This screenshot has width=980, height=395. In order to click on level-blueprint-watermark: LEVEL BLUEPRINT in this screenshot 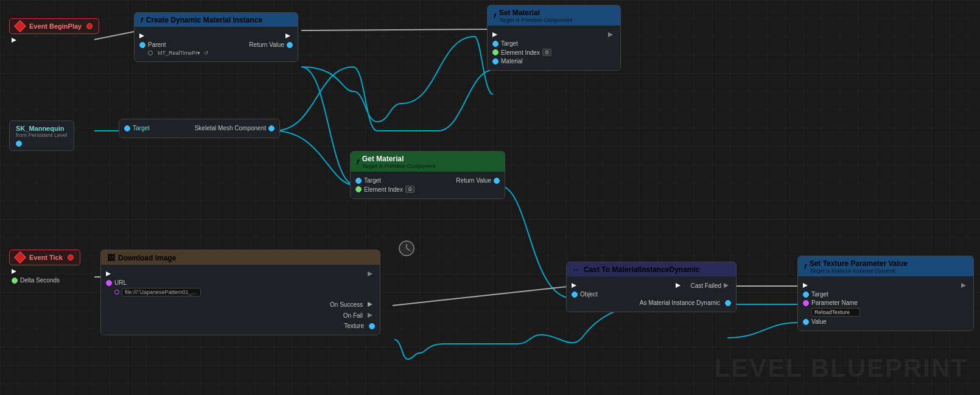, I will do `click(841, 368)`.